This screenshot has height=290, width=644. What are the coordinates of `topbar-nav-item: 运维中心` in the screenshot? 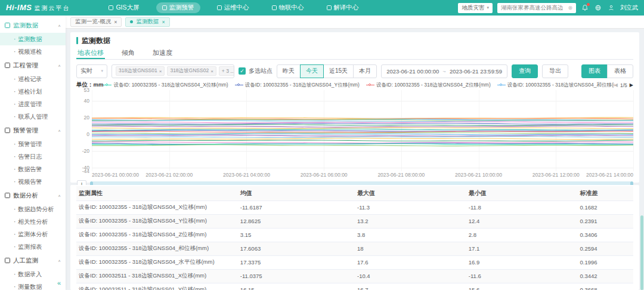 It's located at (233, 8).